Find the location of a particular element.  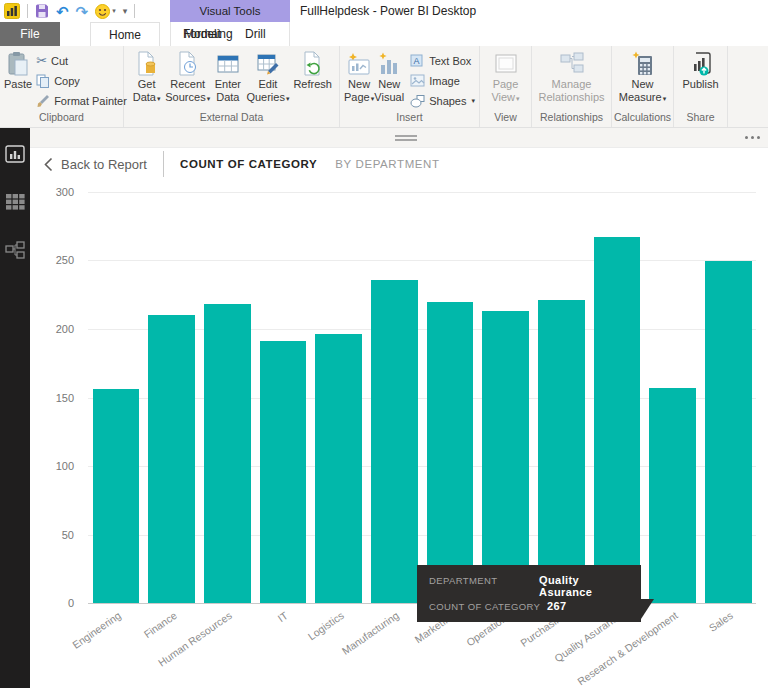

recent-sources-icon is located at coordinates (188, 64).